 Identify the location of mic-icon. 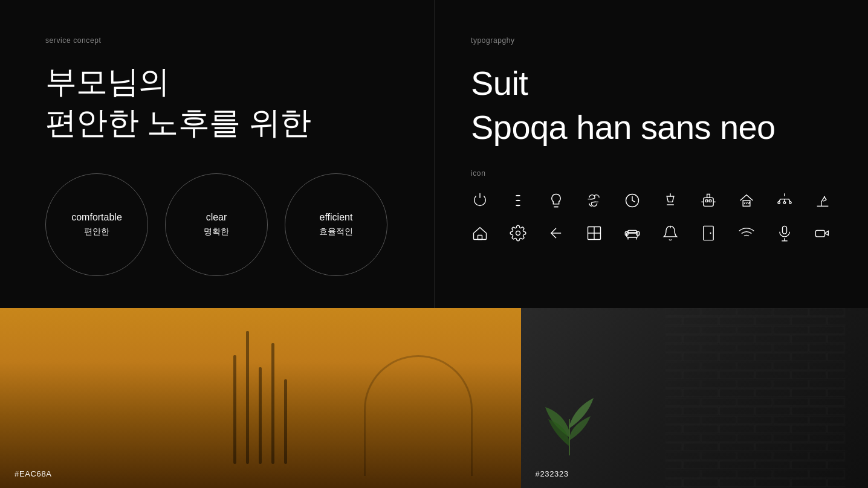
(785, 233).